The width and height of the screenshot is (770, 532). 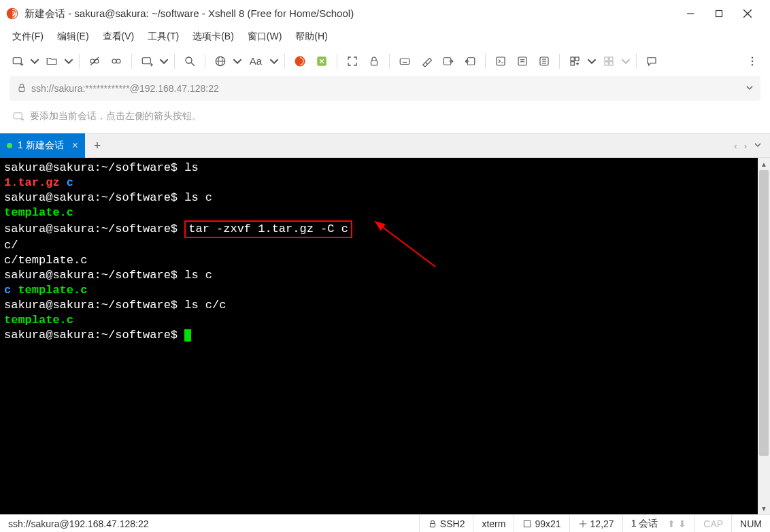 What do you see at coordinates (385, 116) in the screenshot?
I see `hint-bar: 要添加当前会话，点击左侧的箭头按钮。` at bounding box center [385, 116].